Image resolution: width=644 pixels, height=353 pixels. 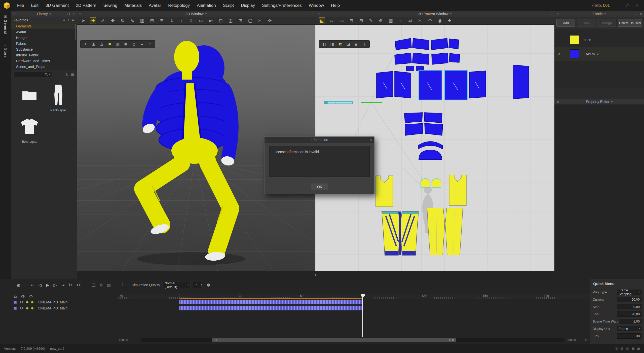 I want to click on avatar-arrange-icon: ◒, so click(x=142, y=44).